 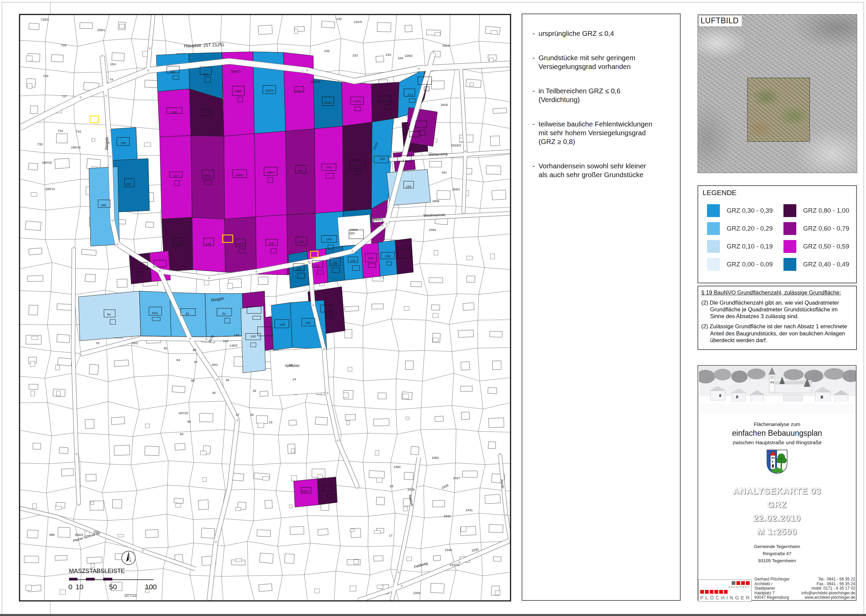 What do you see at coordinates (779, 110) in the screenshot?
I see `aerial-photo-focus-area` at bounding box center [779, 110].